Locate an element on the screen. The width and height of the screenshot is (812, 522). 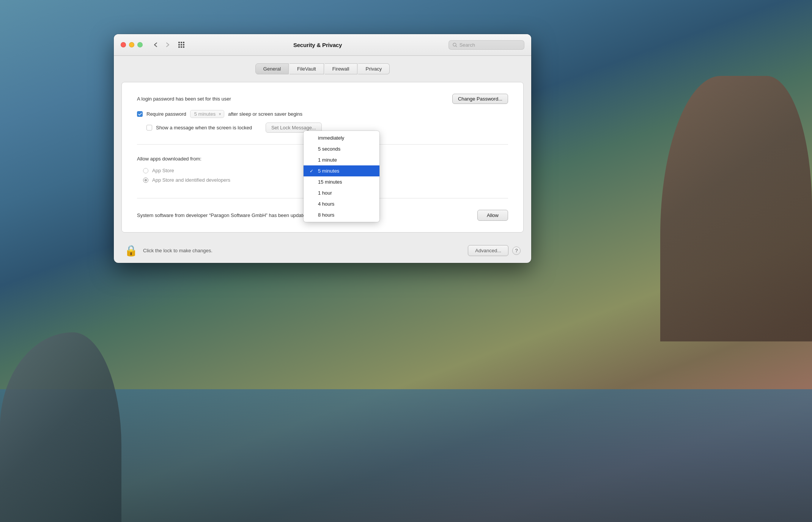
menu-item-4hours: 4 hours is located at coordinates (341, 204).